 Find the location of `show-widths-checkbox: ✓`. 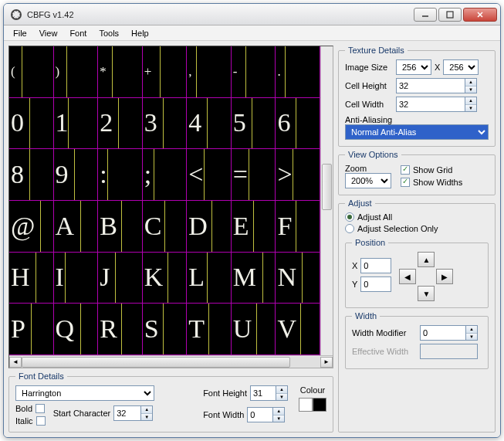

show-widths-checkbox: ✓ is located at coordinates (405, 182).